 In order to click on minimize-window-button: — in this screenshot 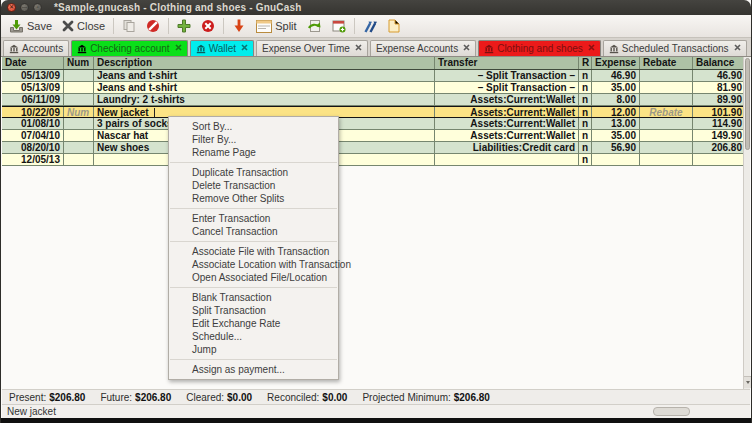, I will do `click(24, 8)`.